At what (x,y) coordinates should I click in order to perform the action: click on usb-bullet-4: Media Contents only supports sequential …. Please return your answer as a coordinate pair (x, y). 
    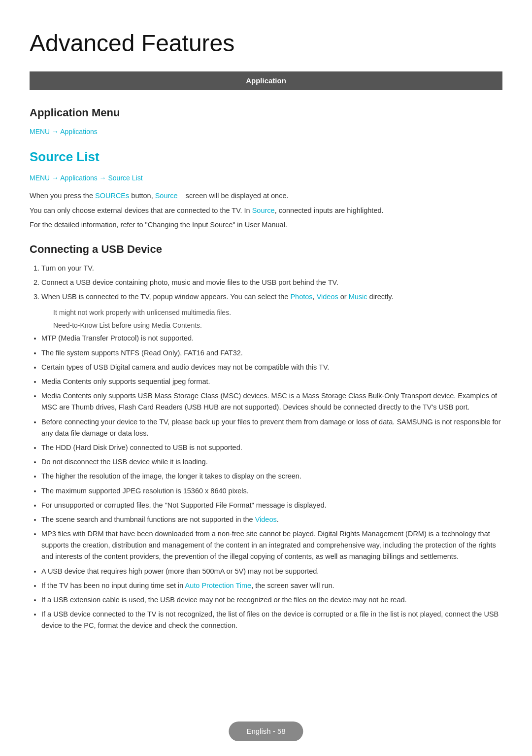
    Looking at the image, I should click on (272, 381).